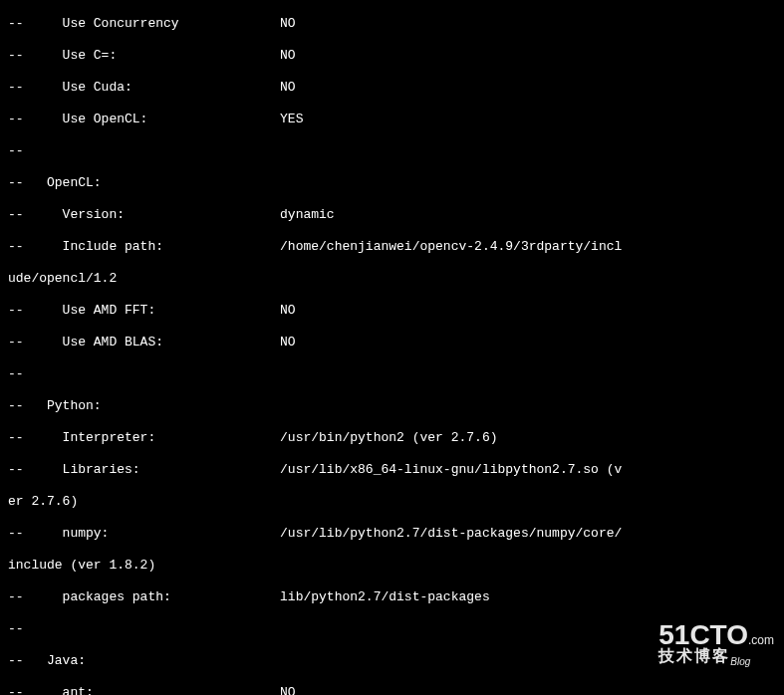 The height and width of the screenshot is (695, 784). Describe the element at coordinates (392, 343) in the screenshot. I see `output-line: -- Use AMD BLAS: NO` at that location.